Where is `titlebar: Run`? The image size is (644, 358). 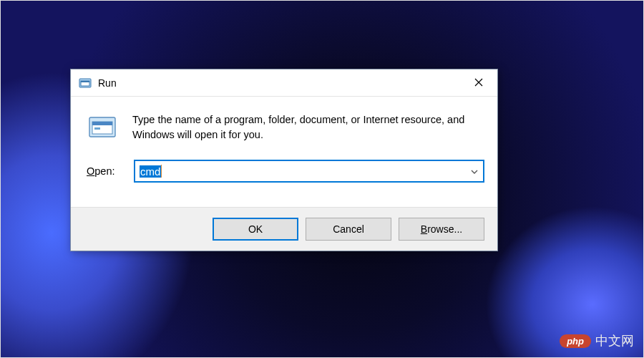 titlebar: Run is located at coordinates (284, 83).